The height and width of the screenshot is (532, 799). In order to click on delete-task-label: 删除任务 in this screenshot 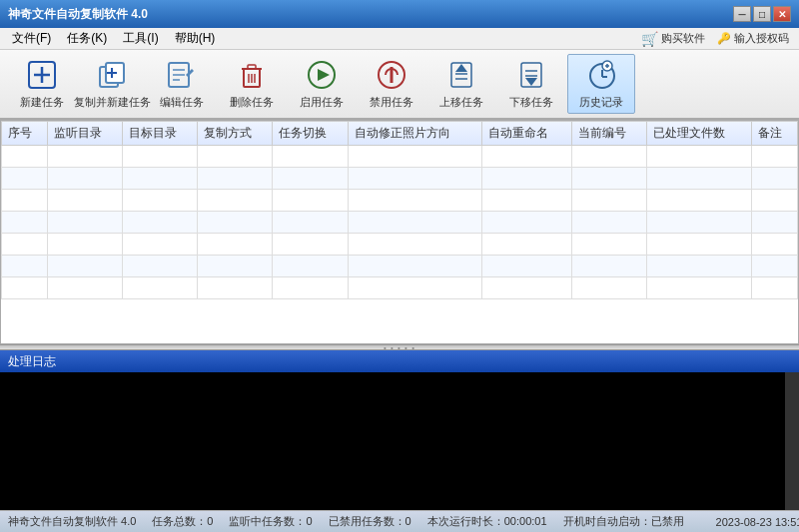, I will do `click(252, 102)`.